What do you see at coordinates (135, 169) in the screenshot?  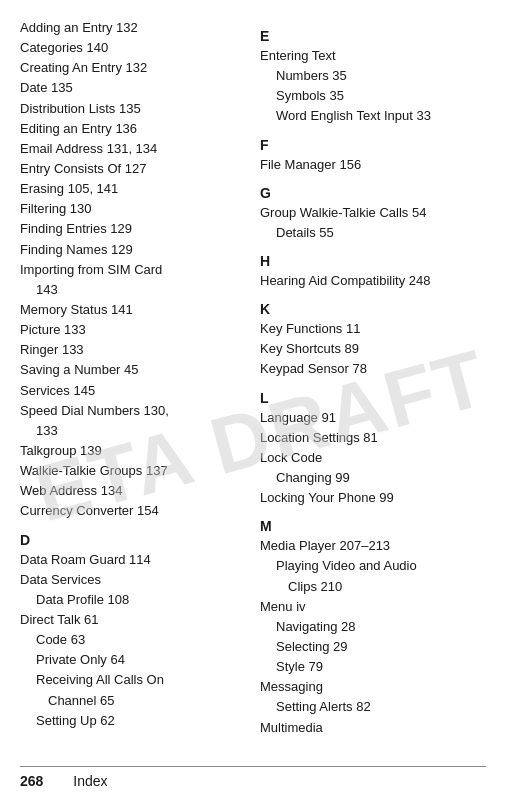 I see `left-index-line: Entry Consists Of 127` at bounding box center [135, 169].